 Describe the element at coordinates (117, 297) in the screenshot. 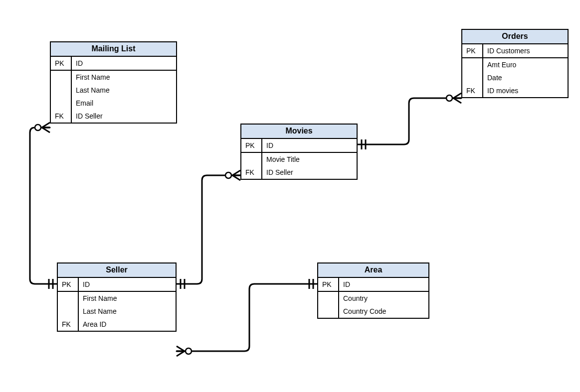

I see `entity-seller: Seller PK ID FK First Name Last Name Are…` at that location.